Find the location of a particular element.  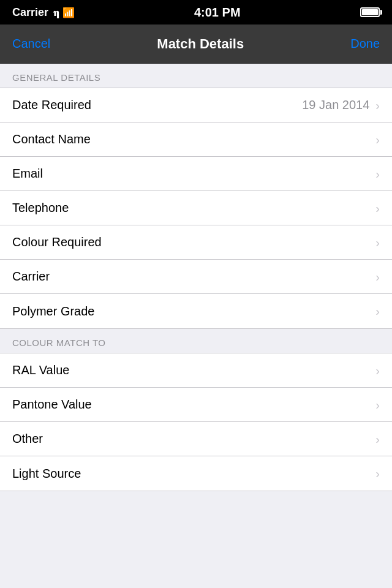

table-row: Carrier› is located at coordinates (196, 277).